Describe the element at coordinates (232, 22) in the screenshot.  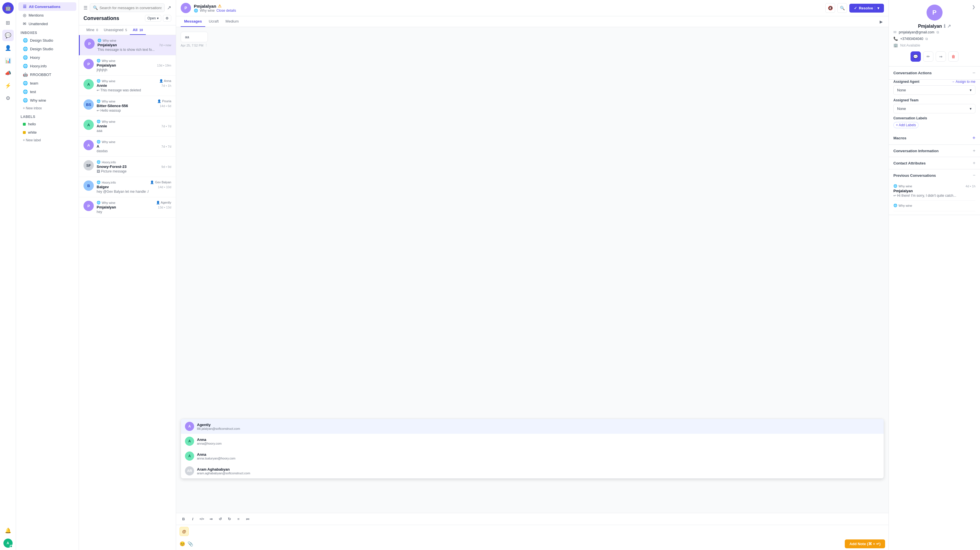
I see `tab-medium: Medium` at that location.